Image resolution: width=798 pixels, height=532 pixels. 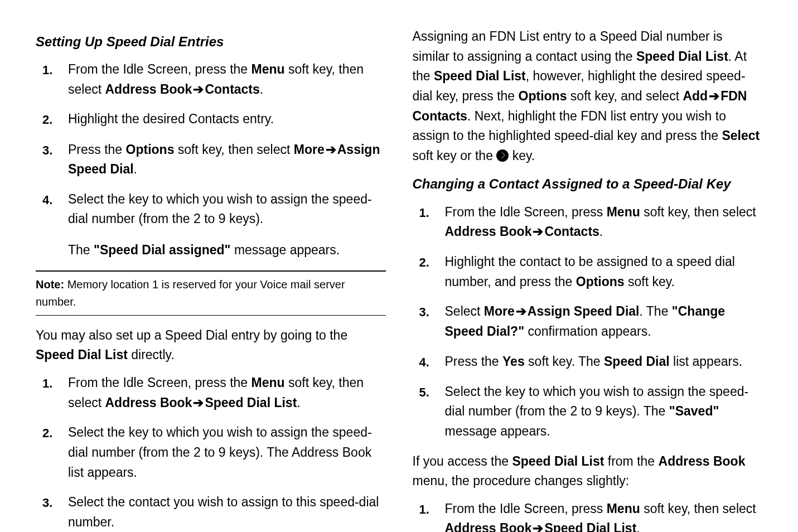 I want to click on step-text: Highlight the contact to be assigned to …, so click(x=604, y=272).